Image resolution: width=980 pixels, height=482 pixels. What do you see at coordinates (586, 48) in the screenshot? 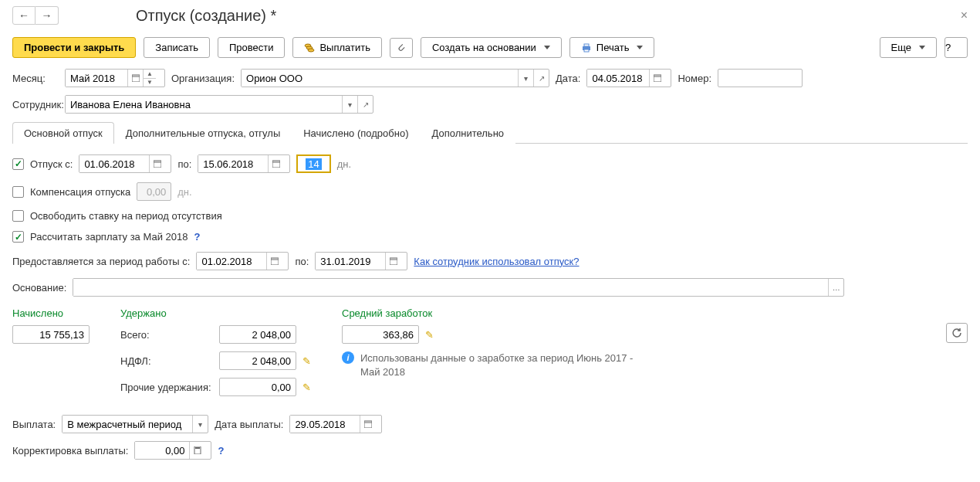
I see `printer-icon` at bounding box center [586, 48].